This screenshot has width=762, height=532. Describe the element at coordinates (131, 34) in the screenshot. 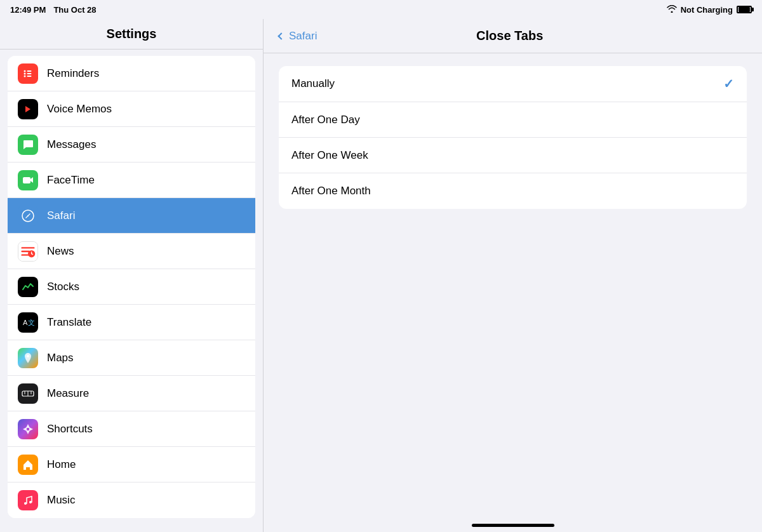

I see `settings-title: Settings` at that location.